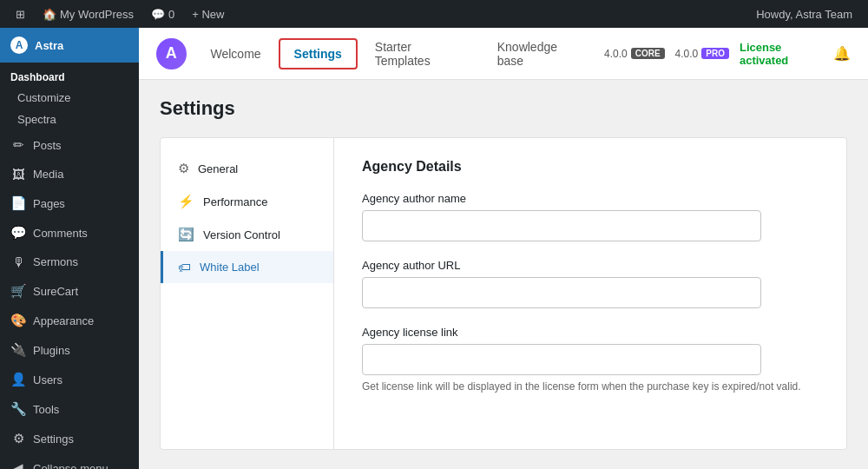 The width and height of the screenshot is (868, 469). I want to click on page-title: Settings, so click(503, 109).